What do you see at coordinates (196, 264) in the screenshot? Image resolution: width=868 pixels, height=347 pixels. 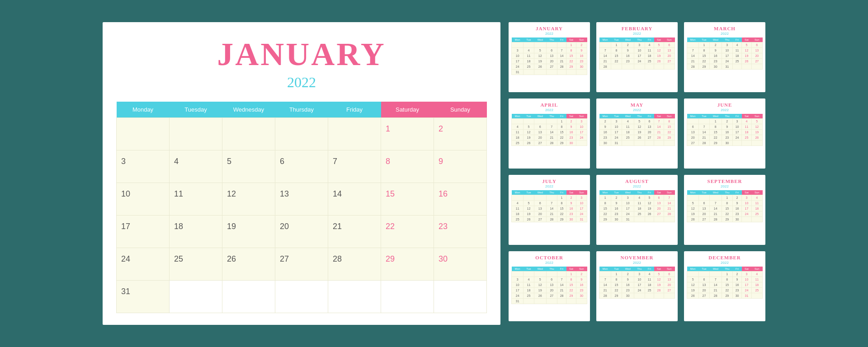 I see `cal-cell: 25` at bounding box center [196, 264].